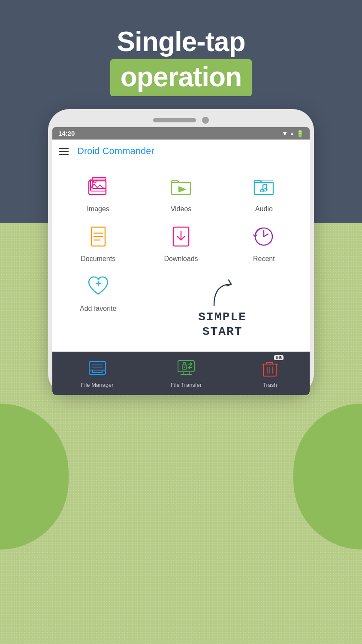  Describe the element at coordinates (279, 358) in the screenshot. I see `trash-badge: 0 B` at that location.